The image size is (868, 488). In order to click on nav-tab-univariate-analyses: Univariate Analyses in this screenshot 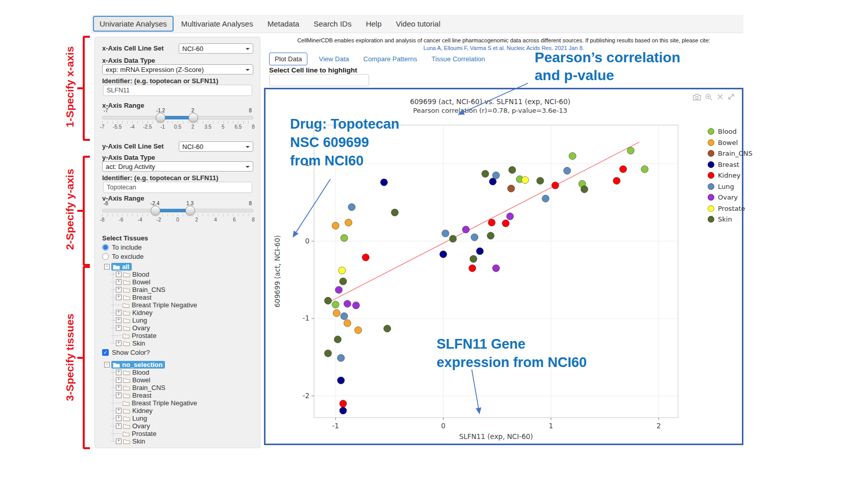, I will do `click(133, 23)`.